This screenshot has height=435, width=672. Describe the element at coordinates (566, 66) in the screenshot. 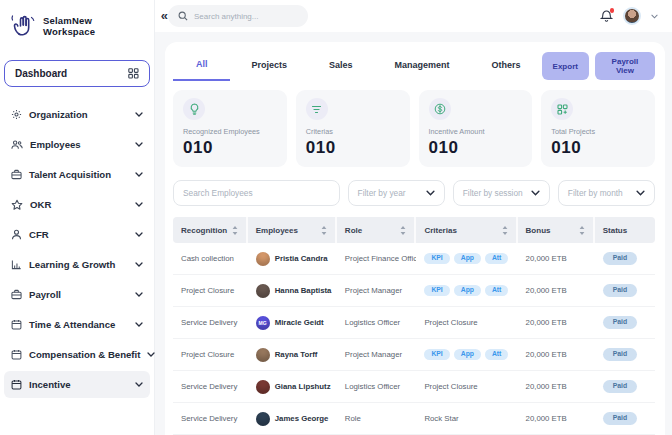

I see `export-button: Export` at that location.